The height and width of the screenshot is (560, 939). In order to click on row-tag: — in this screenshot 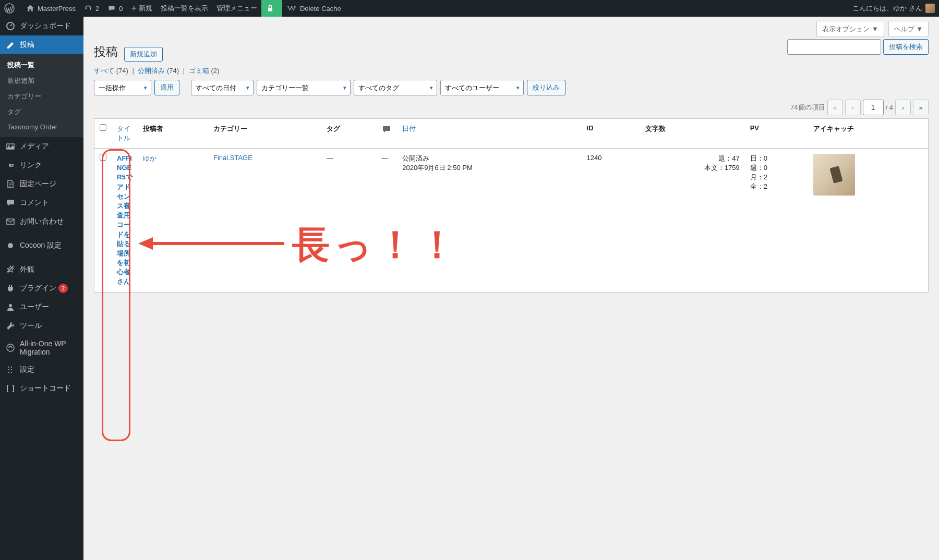, I will do `click(348, 221)`.